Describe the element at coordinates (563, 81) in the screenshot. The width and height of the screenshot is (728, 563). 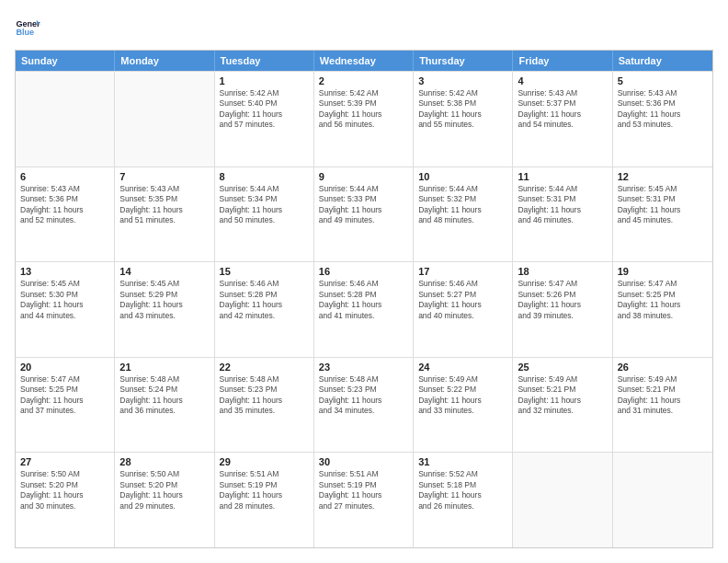
I see `day-number: 4` at that location.